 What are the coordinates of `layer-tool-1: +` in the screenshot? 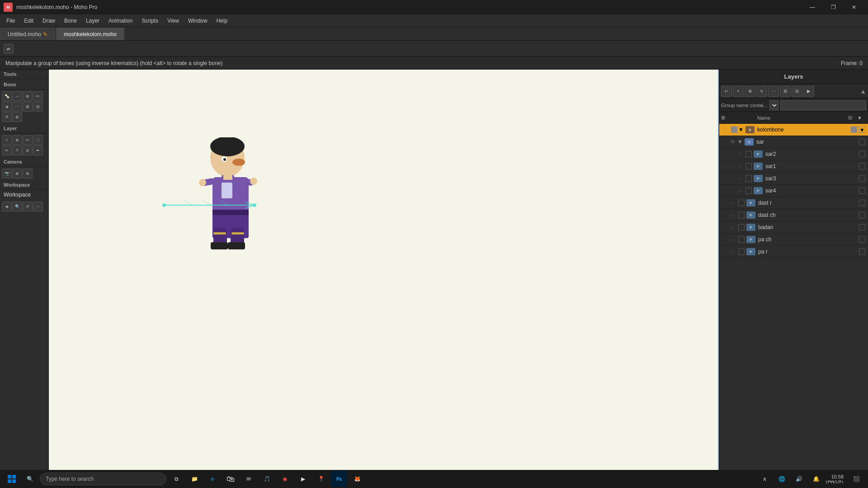 It's located at (7, 140).